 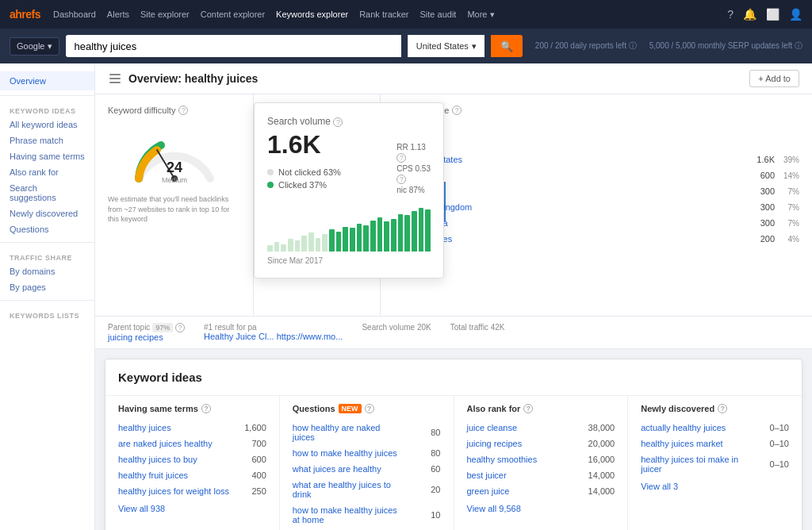 I want to click on ki-keyword-value: 38,000, so click(x=596, y=428).